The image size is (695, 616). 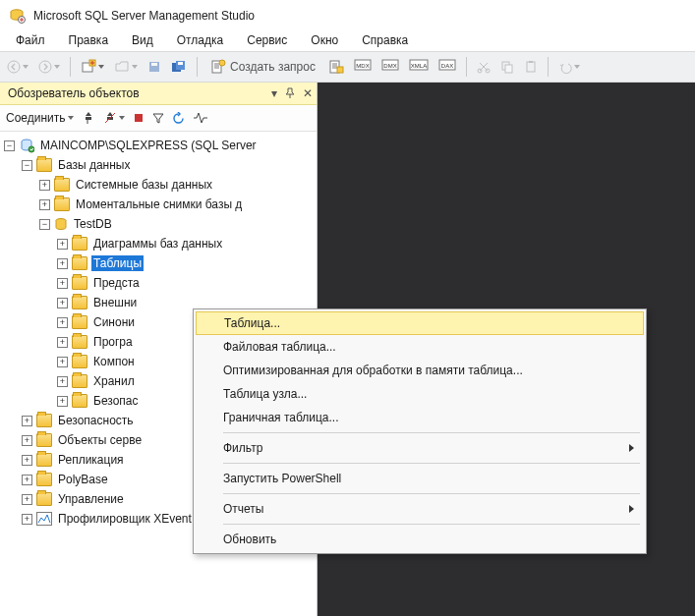 I want to click on menu-item-reports: Отчеты, so click(x=420, y=509).